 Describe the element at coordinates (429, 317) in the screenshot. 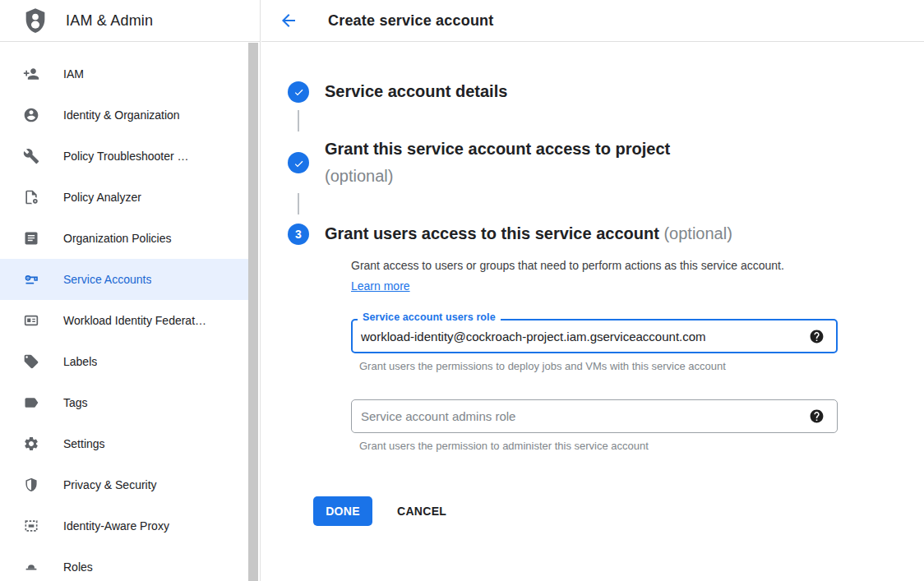

I see `users-role-field-label: Service account users role` at that location.